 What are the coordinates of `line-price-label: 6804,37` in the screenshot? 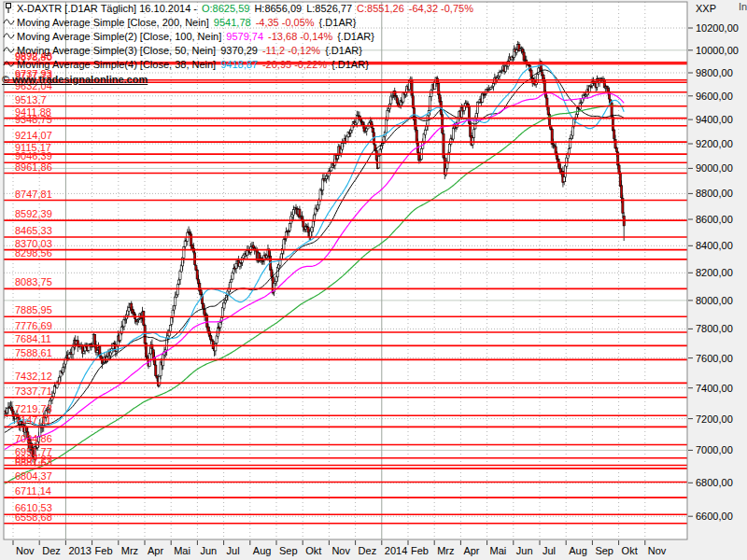 It's located at (34, 476).